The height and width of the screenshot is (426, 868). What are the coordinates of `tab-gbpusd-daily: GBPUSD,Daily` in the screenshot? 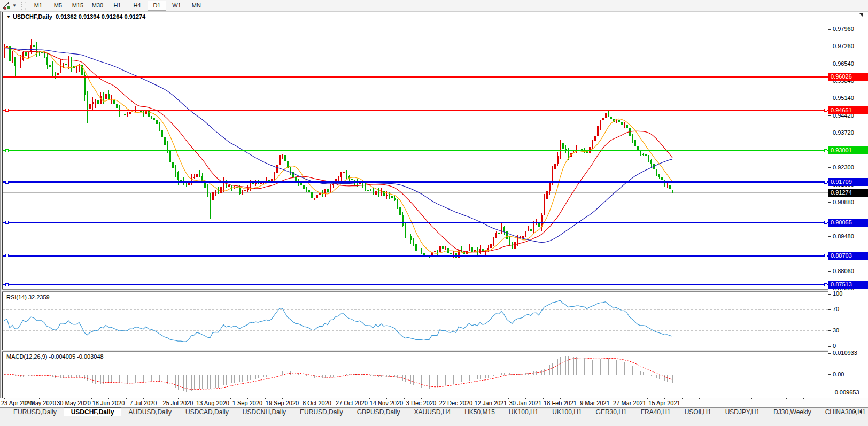 It's located at (378, 412).